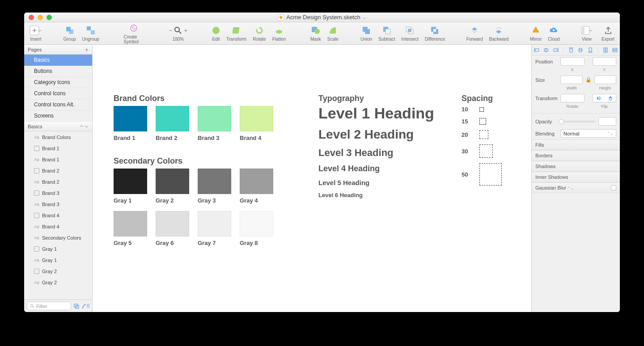 This screenshot has height=346, width=644. Describe the element at coordinates (536, 33) in the screenshot. I see `mirror-button: Mirror` at that location.